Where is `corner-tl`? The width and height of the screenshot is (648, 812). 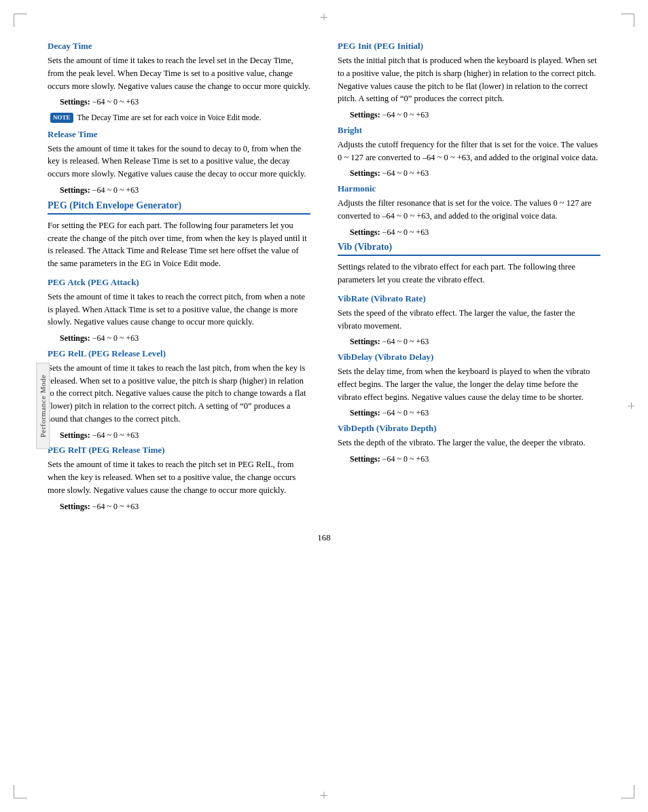
corner-tl is located at coordinates (20, 20).